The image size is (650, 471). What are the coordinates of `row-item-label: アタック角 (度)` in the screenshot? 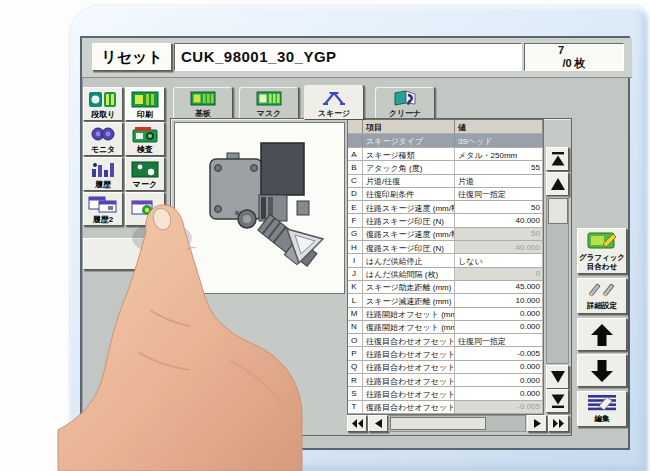 It's located at (409, 167).